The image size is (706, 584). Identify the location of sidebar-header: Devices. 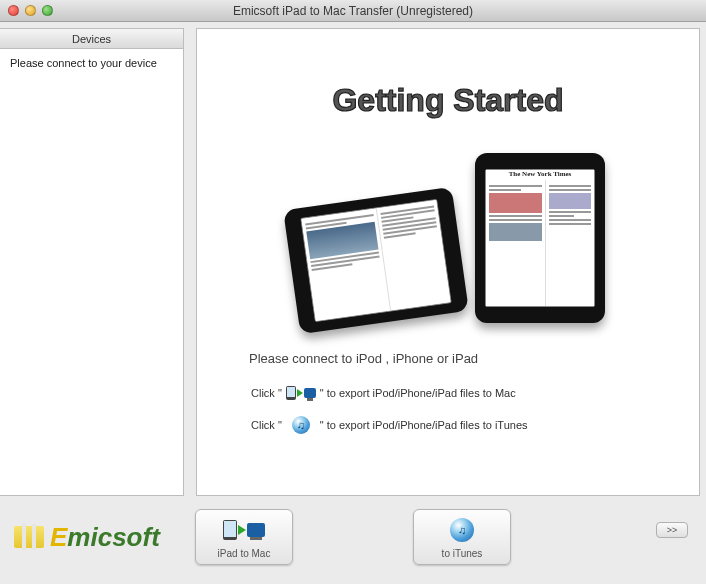
(92, 39).